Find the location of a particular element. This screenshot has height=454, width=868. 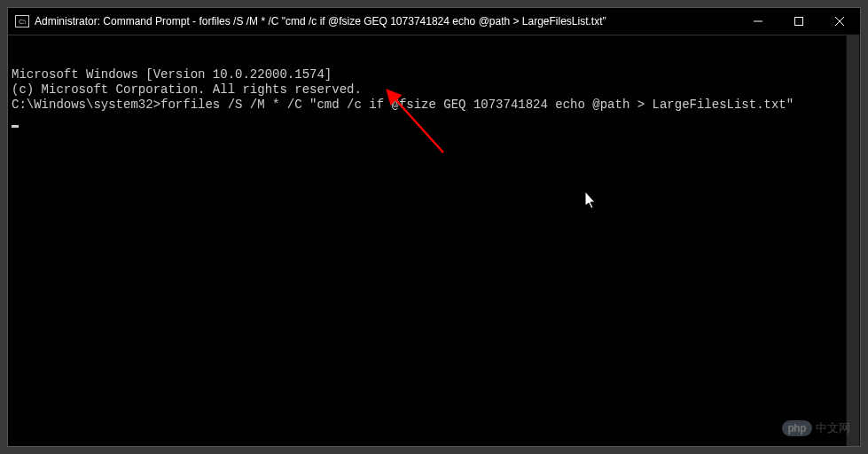

vertical-scrollbar is located at coordinates (853, 240).